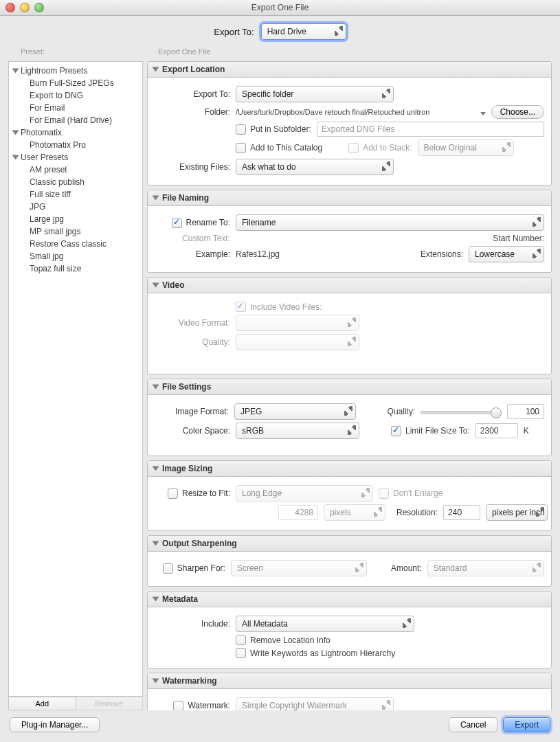 The image size is (560, 742). I want to click on folder-path: /Users/turk/Dropbox/Dave retouch final/R…, so click(355, 112).